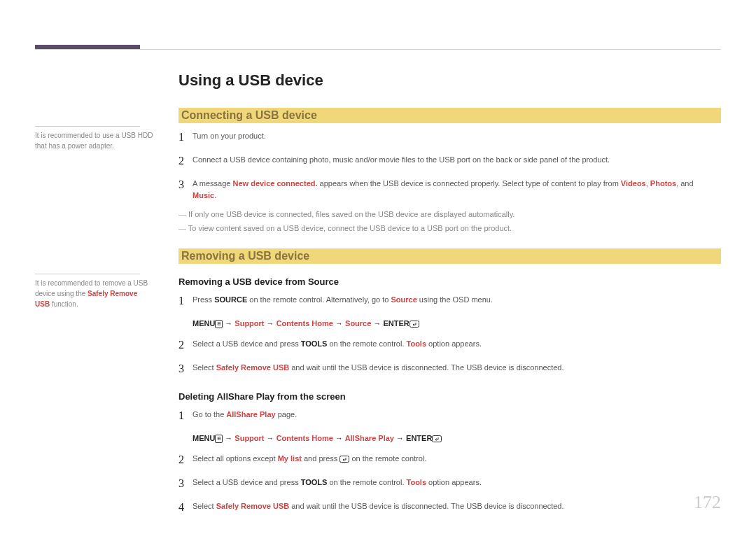  Describe the element at coordinates (94, 141) in the screenshot. I see `side-note-hdd: It is recommended to use a USB HDD that …` at that location.